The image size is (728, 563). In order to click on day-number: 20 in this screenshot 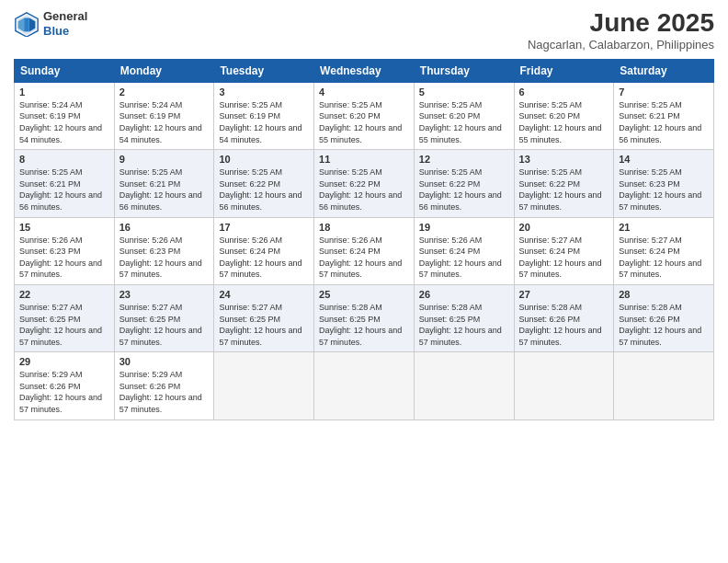, I will do `click(564, 227)`.